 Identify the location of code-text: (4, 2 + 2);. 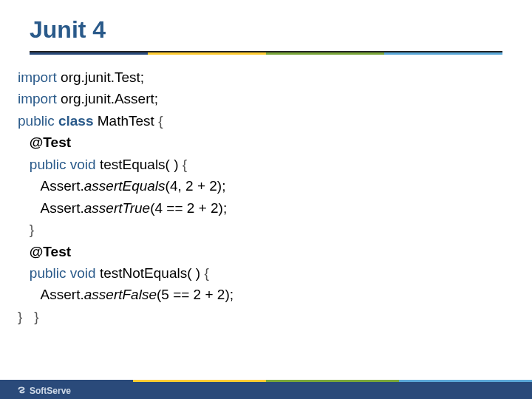
(196, 186).